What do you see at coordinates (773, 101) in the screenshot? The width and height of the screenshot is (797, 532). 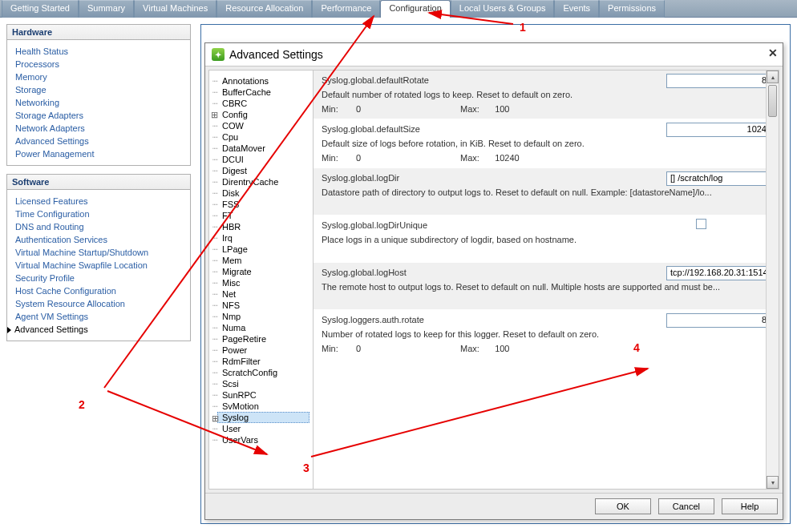 I see `scroll-thumb` at bounding box center [773, 101].